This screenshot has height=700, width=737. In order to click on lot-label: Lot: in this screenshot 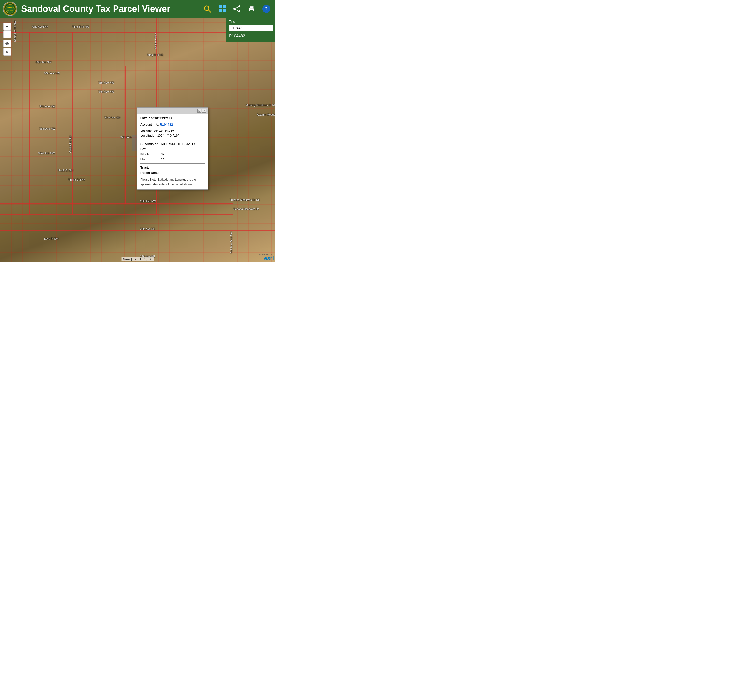, I will do `click(150, 149)`.